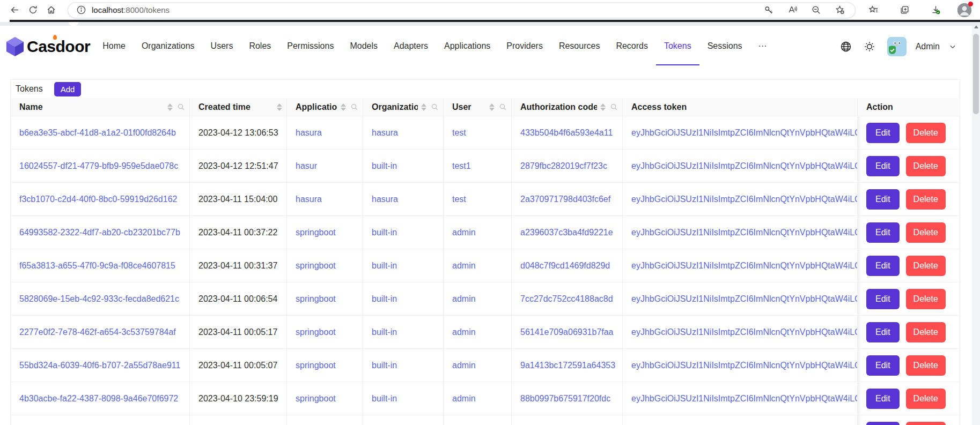 The width and height of the screenshot is (980, 425). Describe the element at coordinates (769, 10) in the screenshot. I see `password-key-icon` at that location.